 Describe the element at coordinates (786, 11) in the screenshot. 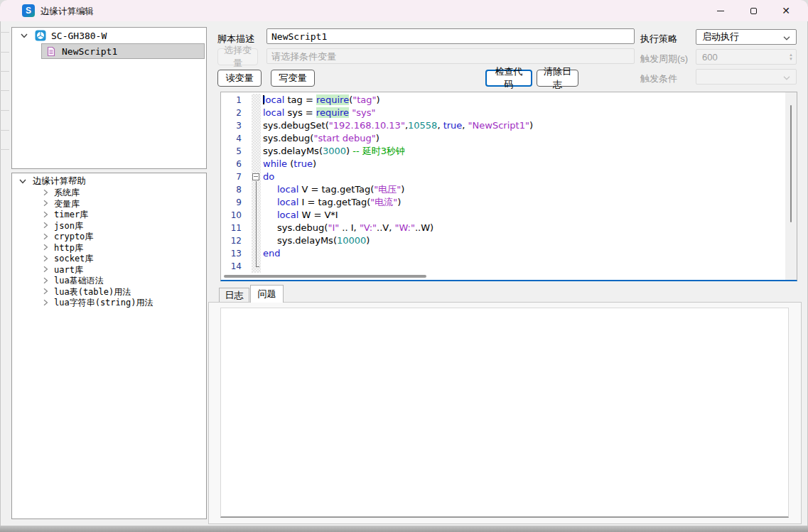

I see `close-icon: ✕` at that location.